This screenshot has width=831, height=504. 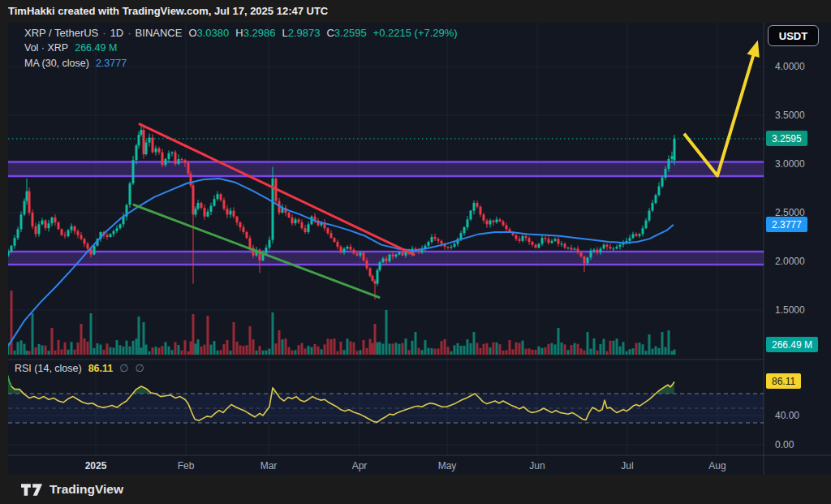 I want to click on attribution-bar: TimHakki created with TradingView.com, J…, so click(x=416, y=11).